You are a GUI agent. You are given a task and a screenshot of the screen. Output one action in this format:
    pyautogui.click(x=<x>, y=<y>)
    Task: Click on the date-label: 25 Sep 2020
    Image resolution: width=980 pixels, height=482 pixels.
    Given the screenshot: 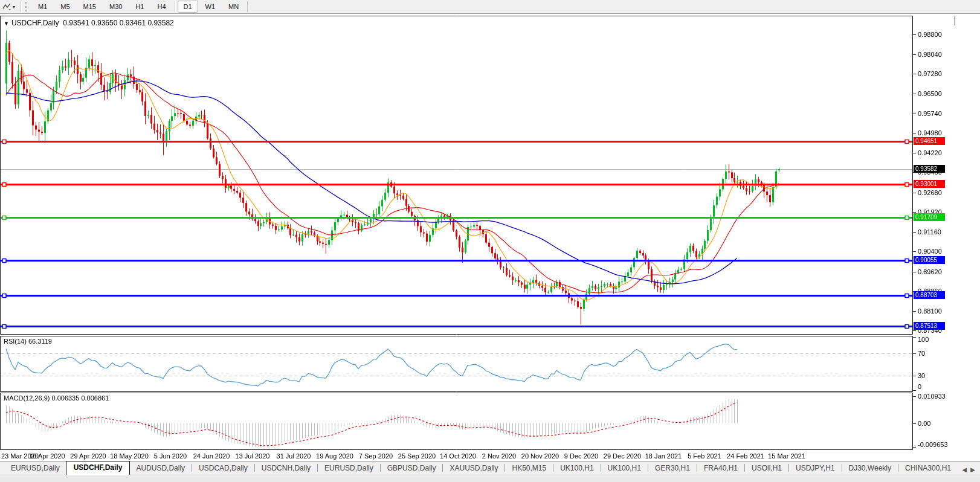 What is the action you would take?
    pyautogui.click(x=417, y=456)
    